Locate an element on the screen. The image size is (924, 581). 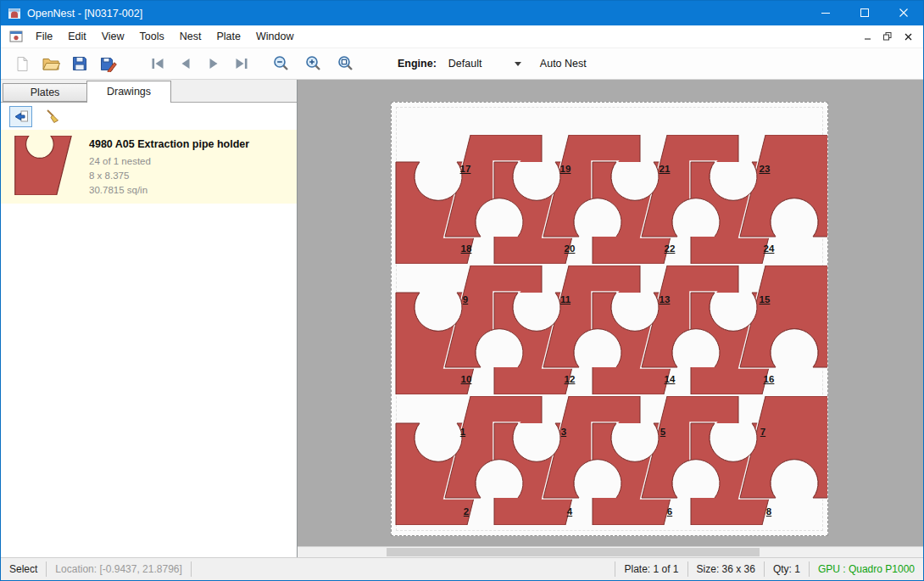
menu-window: Window is located at coordinates (275, 36).